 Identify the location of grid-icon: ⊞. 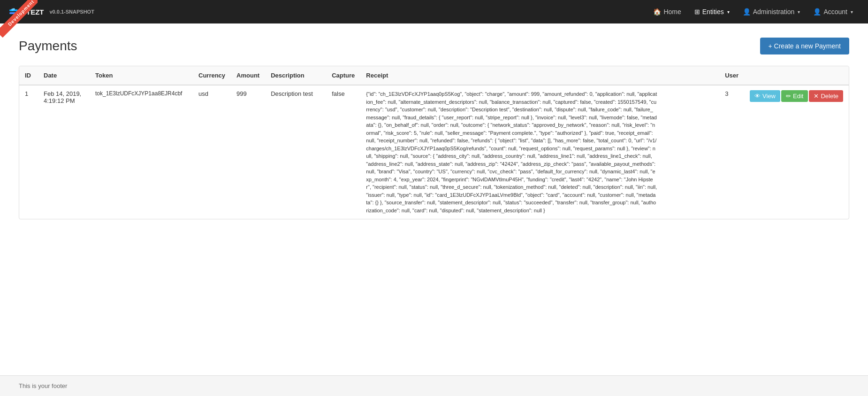
(697, 12).